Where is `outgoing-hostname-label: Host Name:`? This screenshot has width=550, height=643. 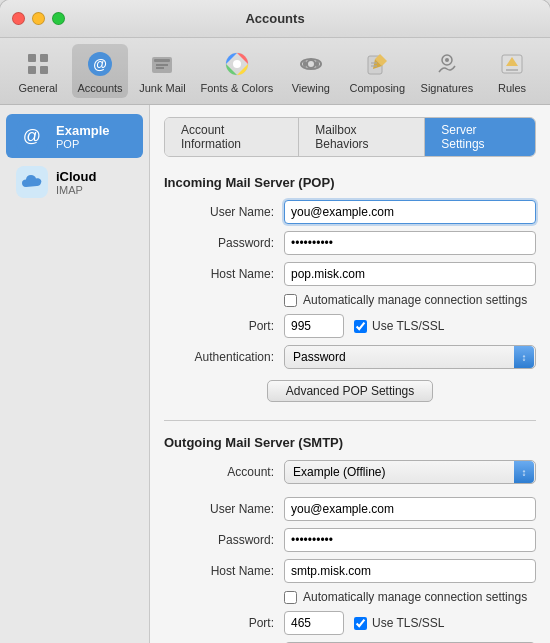
outgoing-hostname-label: Host Name: is located at coordinates (224, 571).